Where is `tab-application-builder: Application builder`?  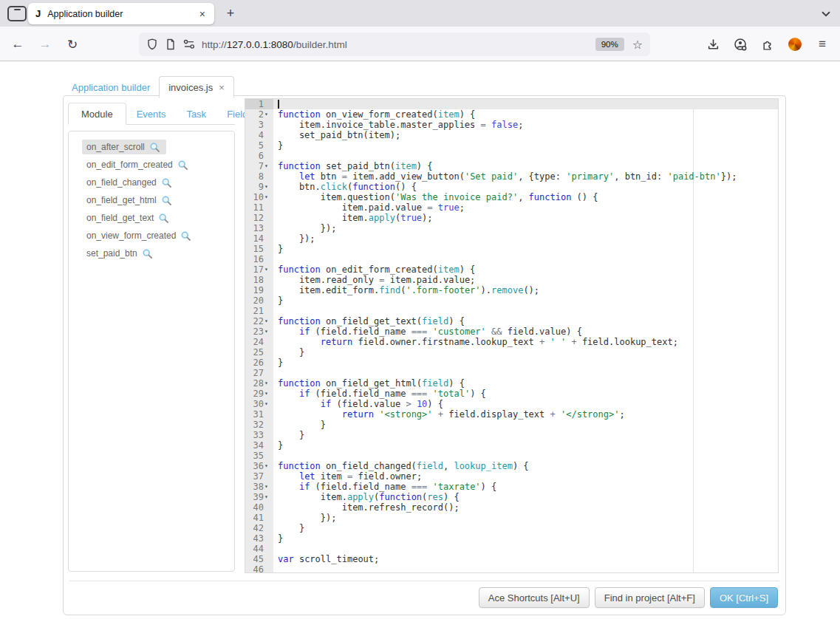 tab-application-builder: Application builder is located at coordinates (111, 87).